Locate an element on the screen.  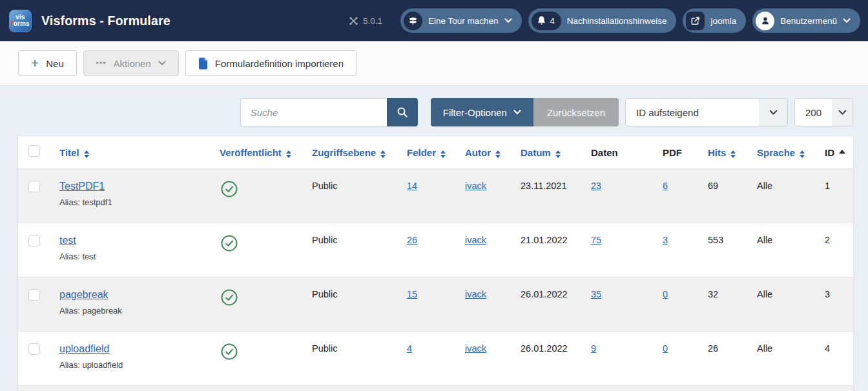
column-header-zugriffsebene: Zugriffsebene is located at coordinates (359, 152).